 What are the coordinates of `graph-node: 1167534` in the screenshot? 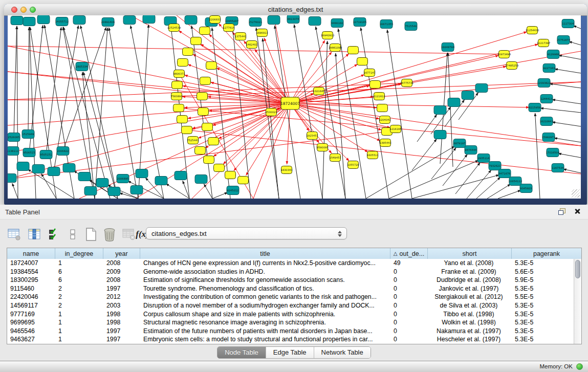 It's located at (558, 168).